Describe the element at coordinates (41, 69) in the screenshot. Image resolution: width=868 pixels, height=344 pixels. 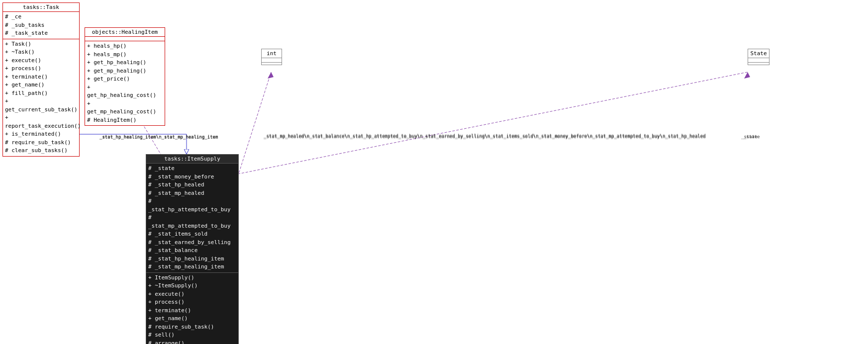
I see `method-process: + process()` at that location.